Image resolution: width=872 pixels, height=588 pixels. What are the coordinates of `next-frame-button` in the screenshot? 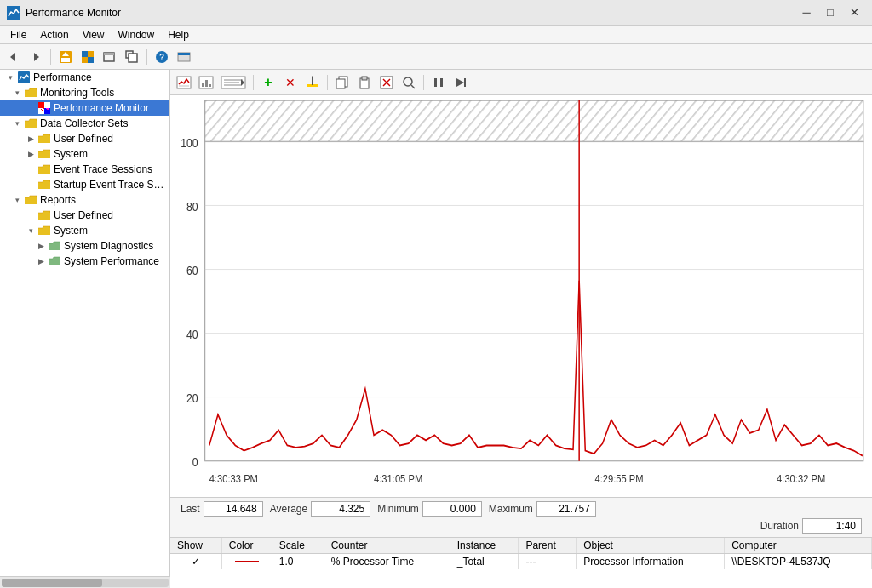 It's located at (461, 83).